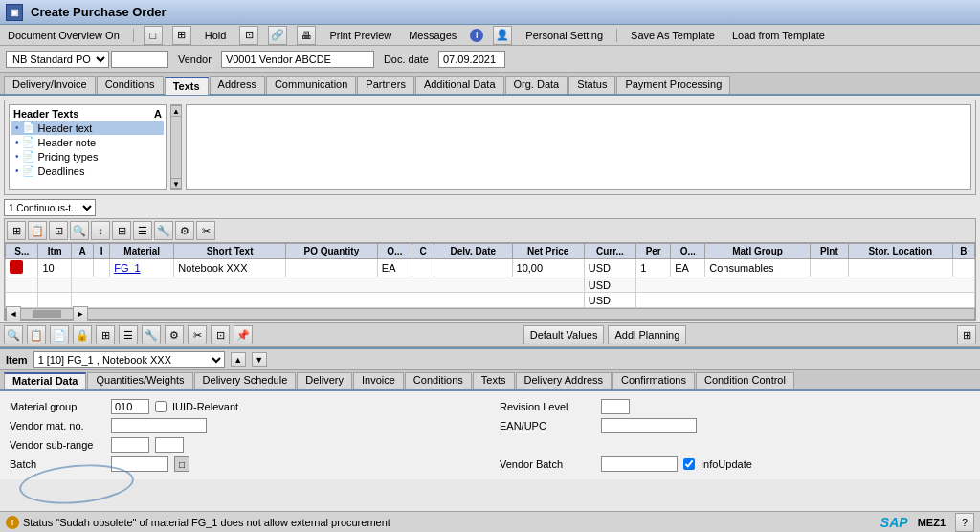 The width and height of the screenshot is (980, 532). What do you see at coordinates (615, 407) in the screenshot?
I see `revision-input` at bounding box center [615, 407].